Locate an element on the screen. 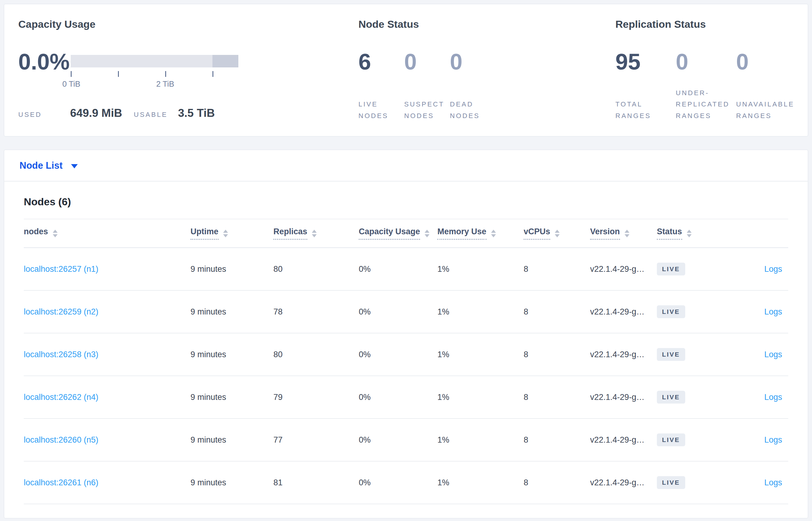 The width and height of the screenshot is (812, 521). usable-label: USABLE is located at coordinates (156, 114).